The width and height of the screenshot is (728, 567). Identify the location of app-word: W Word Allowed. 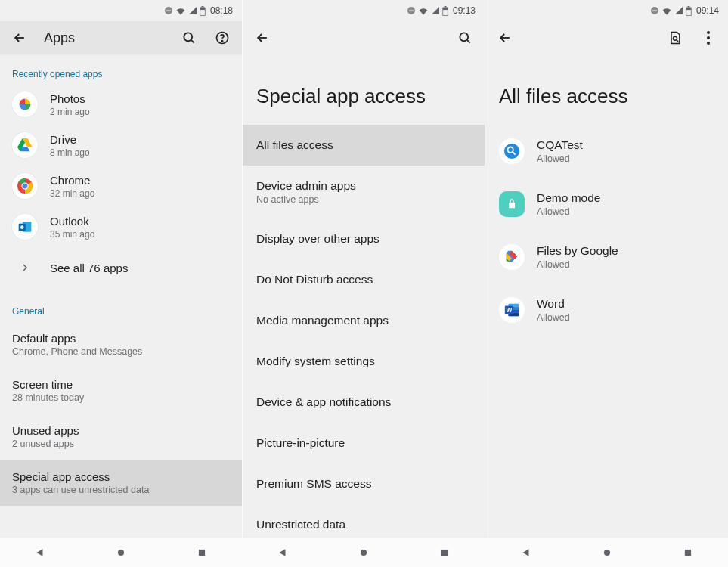
(606, 310).